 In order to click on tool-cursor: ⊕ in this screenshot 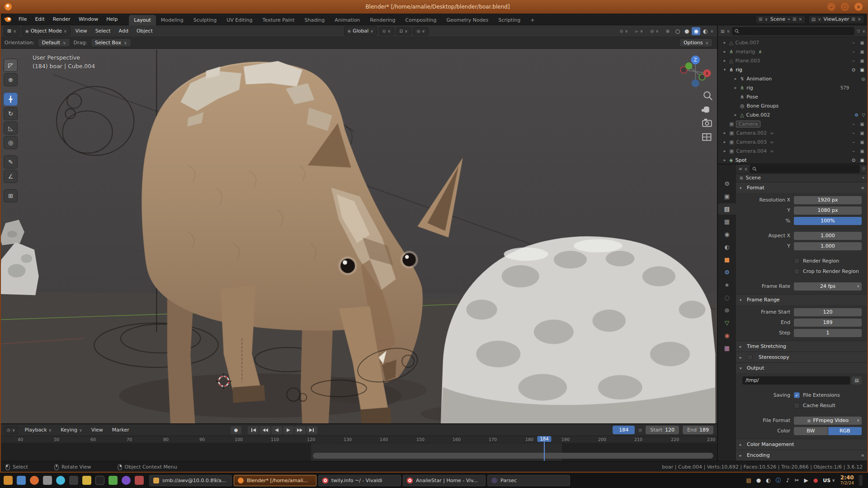, I will do `click(11, 80)`.